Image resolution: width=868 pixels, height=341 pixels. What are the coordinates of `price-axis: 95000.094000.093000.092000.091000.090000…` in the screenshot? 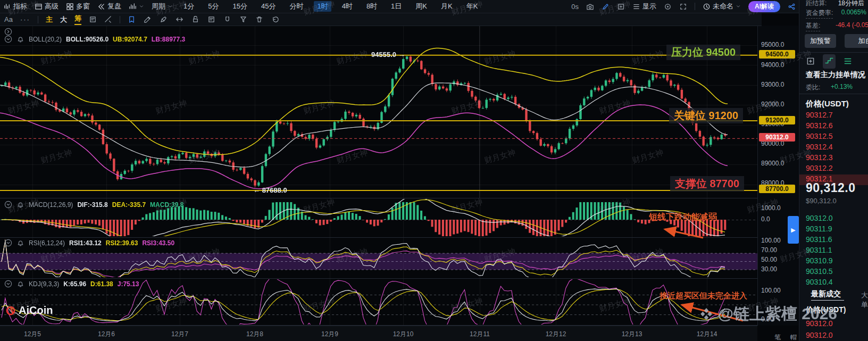 It's located at (778, 176).